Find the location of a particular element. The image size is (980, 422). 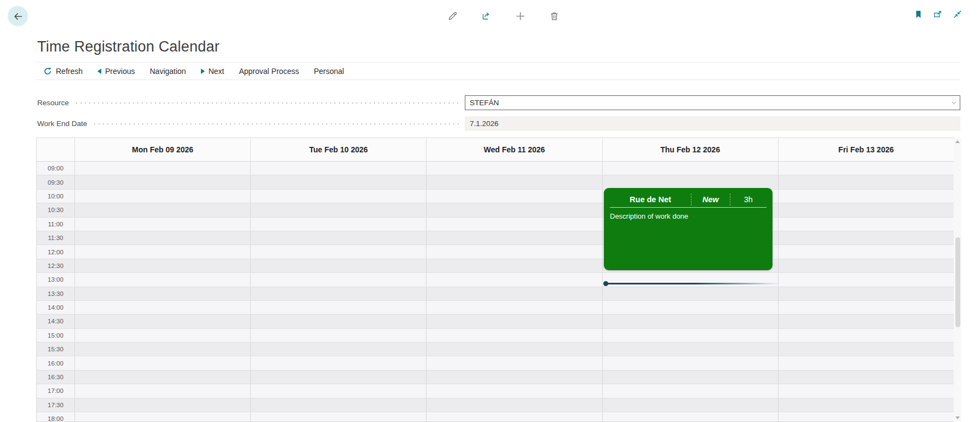

open-in-new-window-button is located at coordinates (938, 14).